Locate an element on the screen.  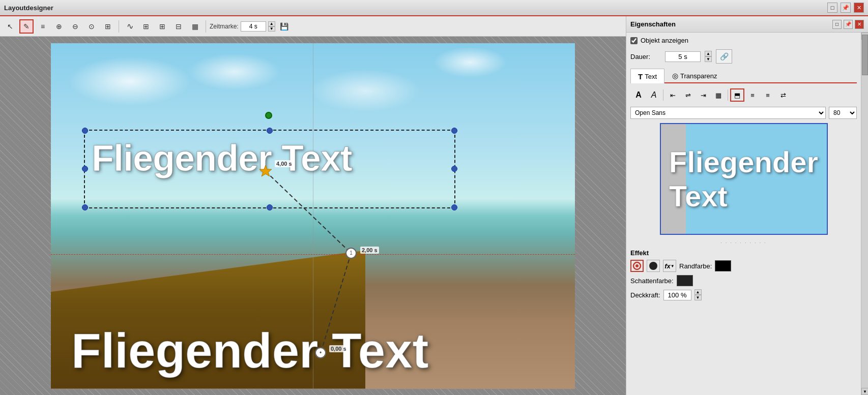
deckkraft-up: ▲ is located at coordinates (698, 292).